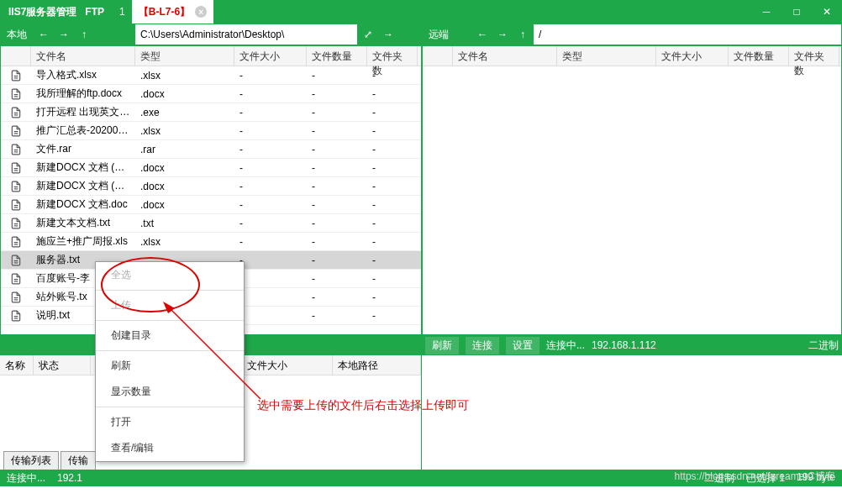 The image size is (842, 504). What do you see at coordinates (211, 94) in the screenshot?
I see `file-row: 我所理解的ftp.docx.docx---` at bounding box center [211, 94].